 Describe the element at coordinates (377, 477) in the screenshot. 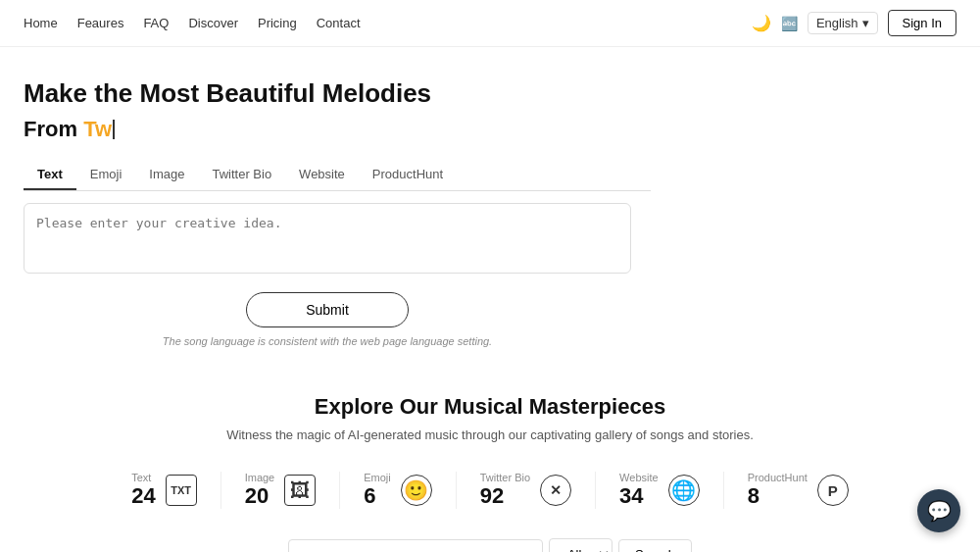

I see `stat-emoji-type: Emoji` at that location.